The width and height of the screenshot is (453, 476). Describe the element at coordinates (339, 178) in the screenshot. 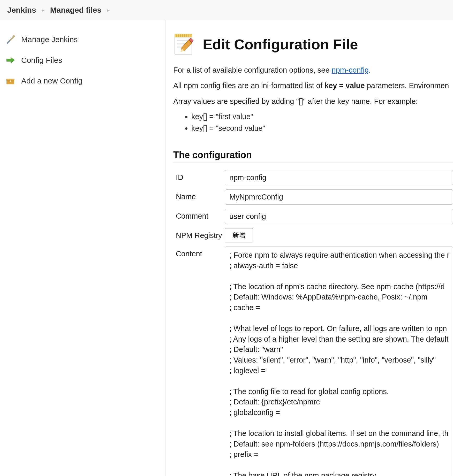

I see `id-input` at that location.